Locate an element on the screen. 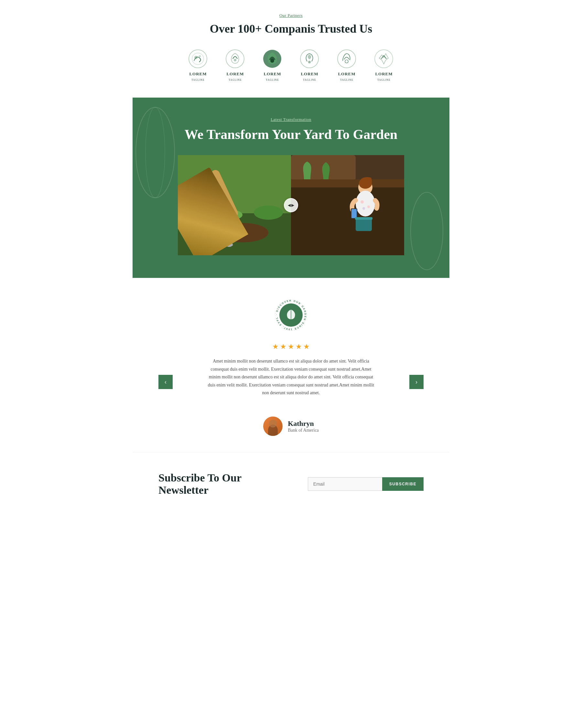 Image resolution: width=582 pixels, height=728 pixels. transformation-title: We Transform Your Yard To Garden is located at coordinates (291, 134).